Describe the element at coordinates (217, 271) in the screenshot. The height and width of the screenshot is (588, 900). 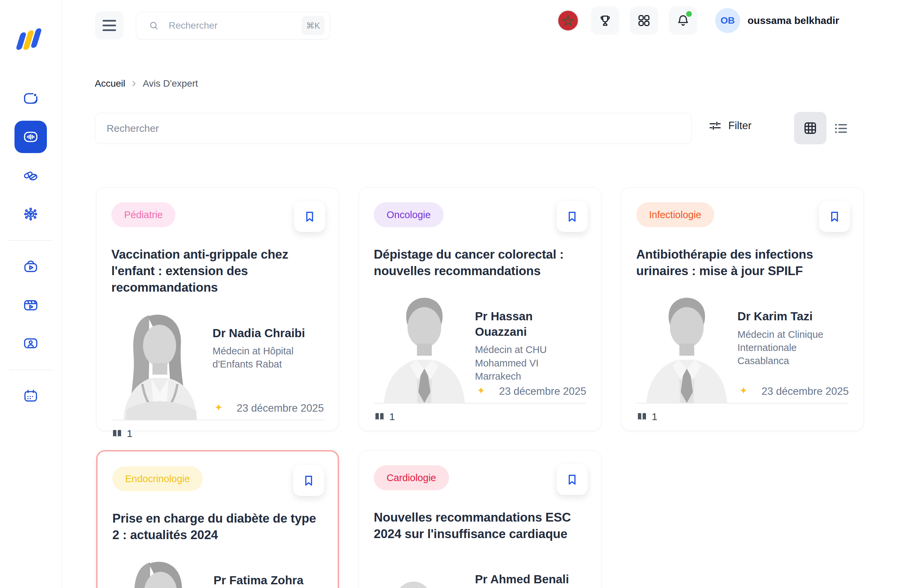
I see `card-title: Vaccination anti-grippale chez l'enfant …` at that location.